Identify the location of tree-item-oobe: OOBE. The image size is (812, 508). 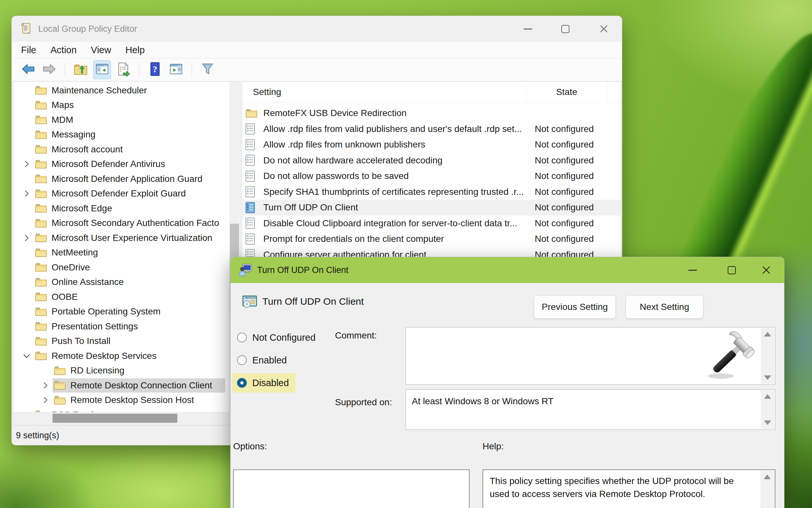
(121, 297).